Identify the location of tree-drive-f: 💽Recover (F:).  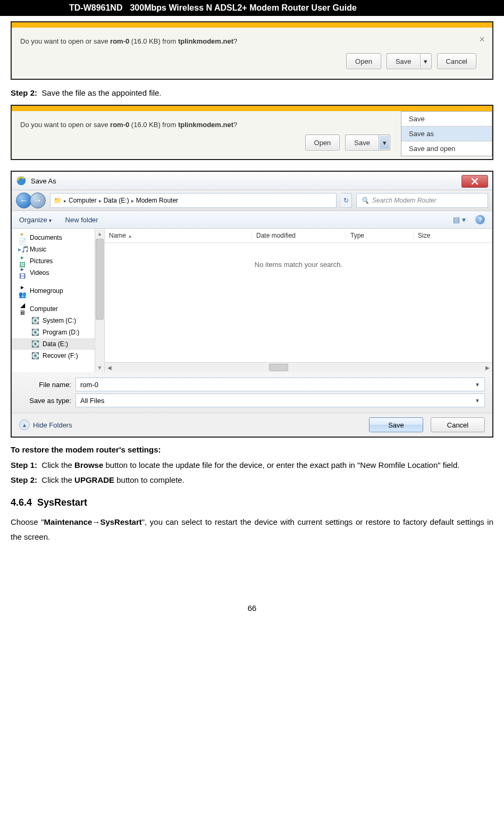
(58, 356).